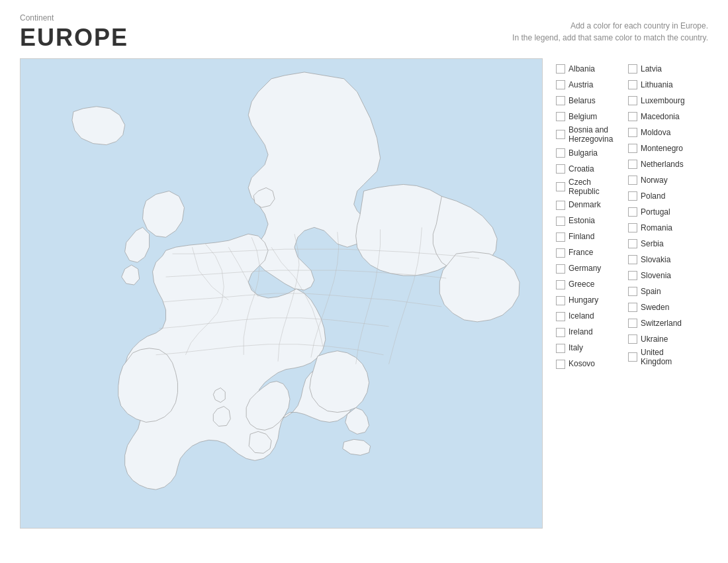 Image resolution: width=728 pixels, height=563 pixels. What do you see at coordinates (655, 260) in the screenshot?
I see `legend-country-label: Slovakia` at bounding box center [655, 260].